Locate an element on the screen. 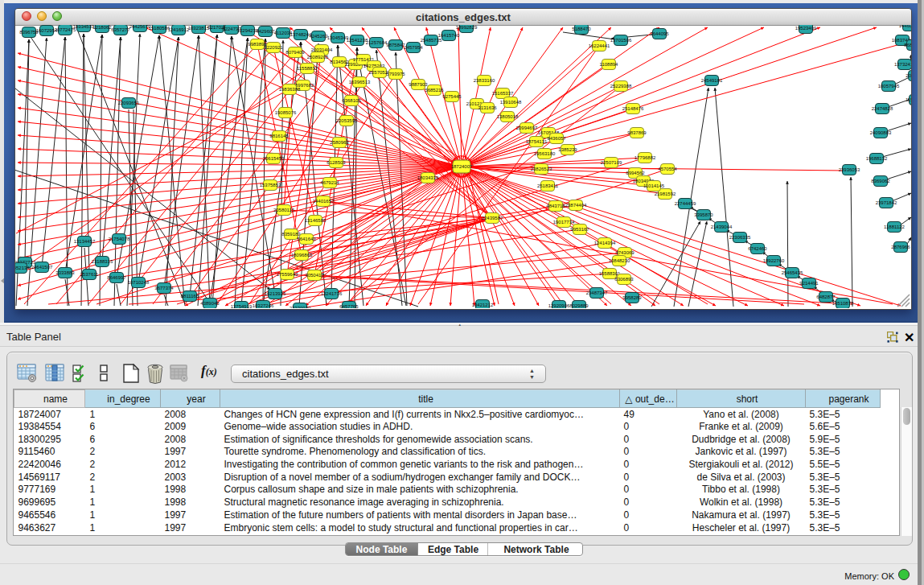 This screenshot has width=924, height=585. svg-text: 2457954 is located at coordinates (413, 47).